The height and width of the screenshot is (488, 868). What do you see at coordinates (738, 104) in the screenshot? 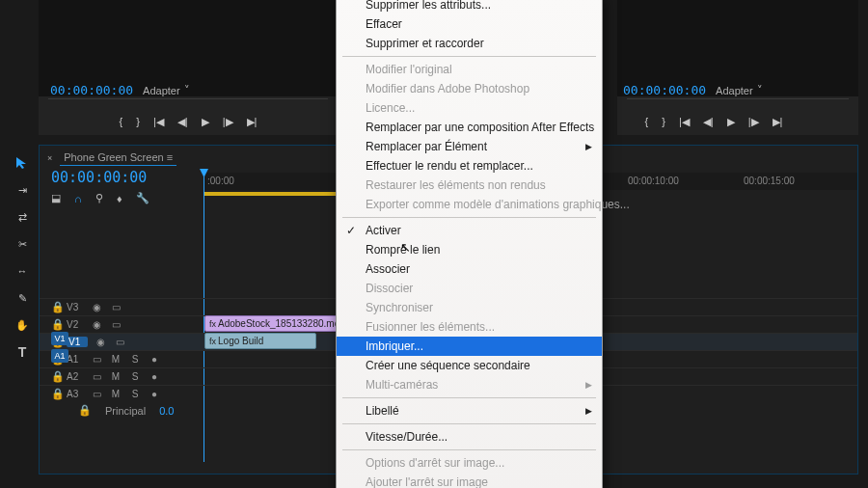
I see `program-ruler` at bounding box center [738, 104].